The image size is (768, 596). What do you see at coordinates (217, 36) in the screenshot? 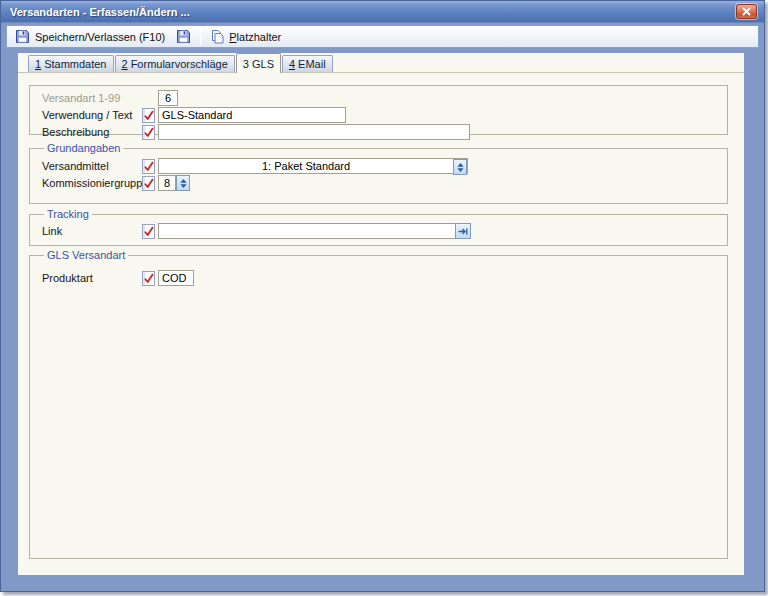
I see `copy-icon` at bounding box center [217, 36].